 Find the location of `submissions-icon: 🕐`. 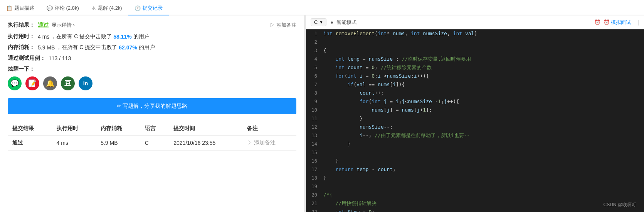

submissions-icon: 🕐 is located at coordinates (138, 8).